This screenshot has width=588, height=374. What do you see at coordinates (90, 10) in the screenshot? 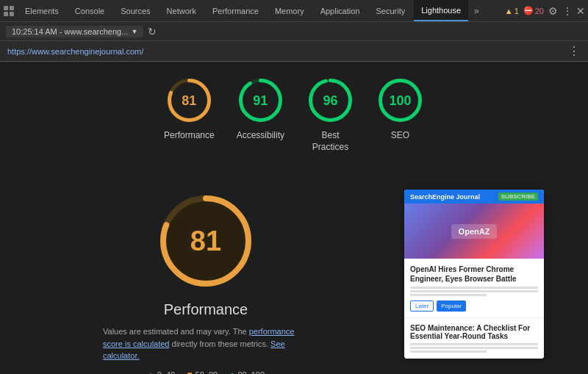
I see `tab-console: Console` at bounding box center [90, 10].